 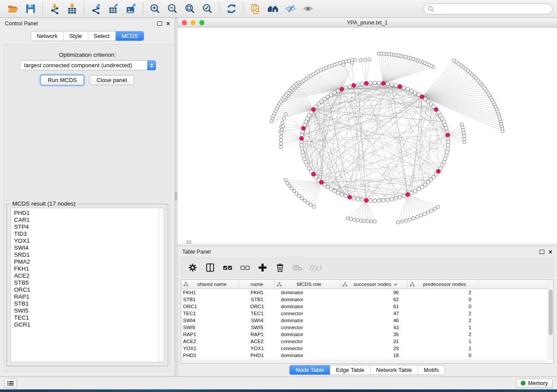 I want to click on mcds-result-item: PHD1, so click(x=89, y=213).